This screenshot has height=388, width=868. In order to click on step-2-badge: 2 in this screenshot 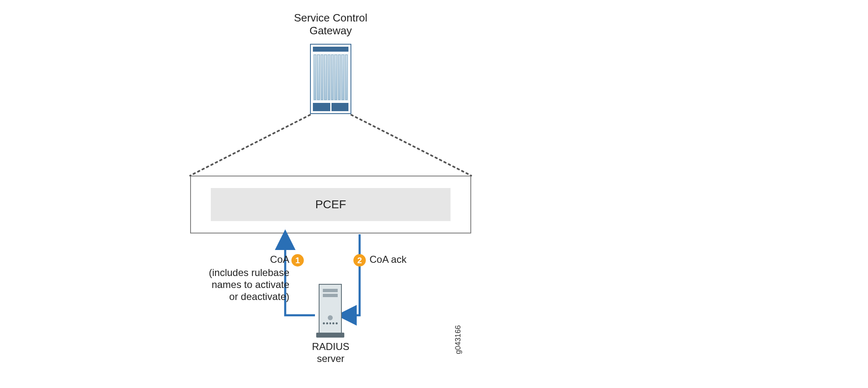, I will do `click(360, 260)`.